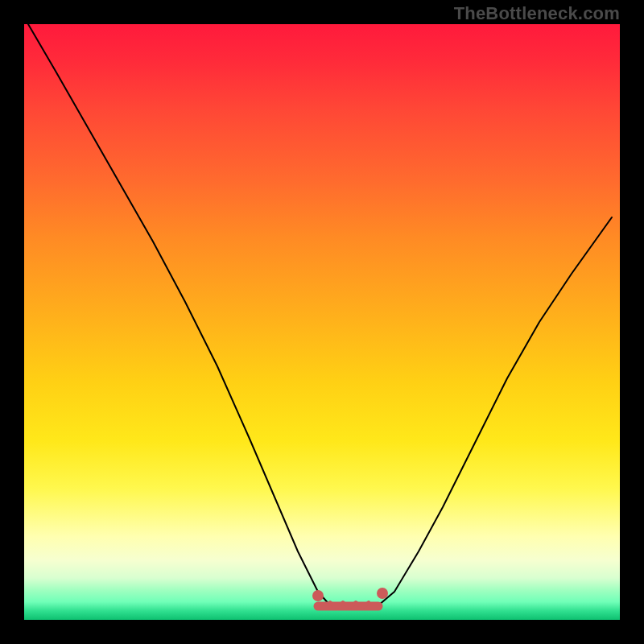  I want to click on bottom-marker-dot-right, so click(382, 593).